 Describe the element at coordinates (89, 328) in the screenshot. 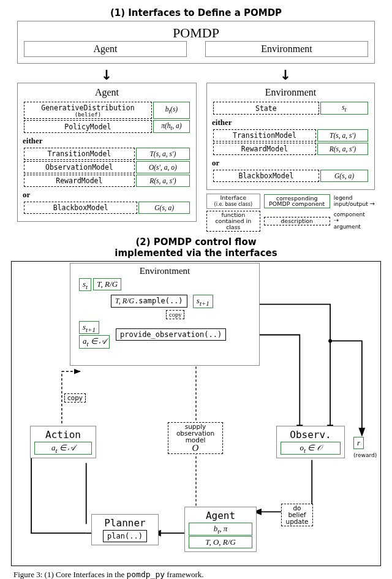

I see `chip-stp1b: st+1` at that location.